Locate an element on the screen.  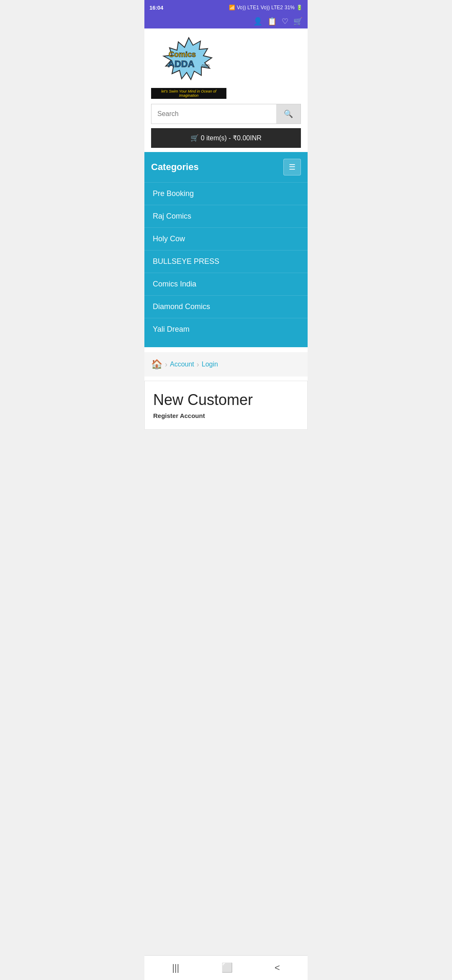
svg-text: Comics is located at coordinates (182, 54).